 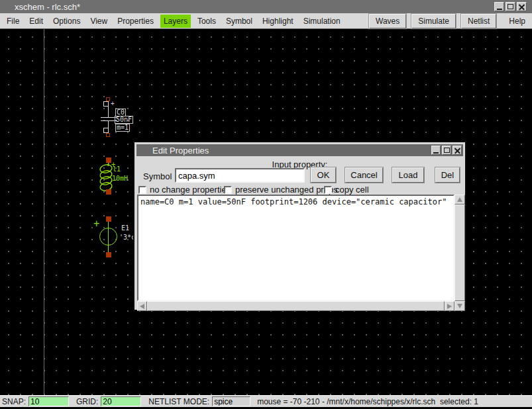 I want to click on checkbox-label: no change properties, so click(x=190, y=189).